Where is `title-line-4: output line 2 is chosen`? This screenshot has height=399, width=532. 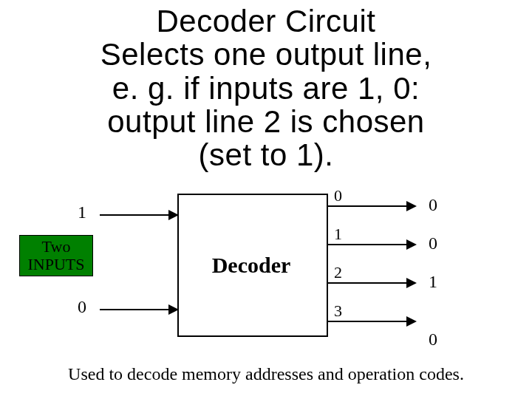
title-line-4: output line 2 is chosen is located at coordinates (266, 121).